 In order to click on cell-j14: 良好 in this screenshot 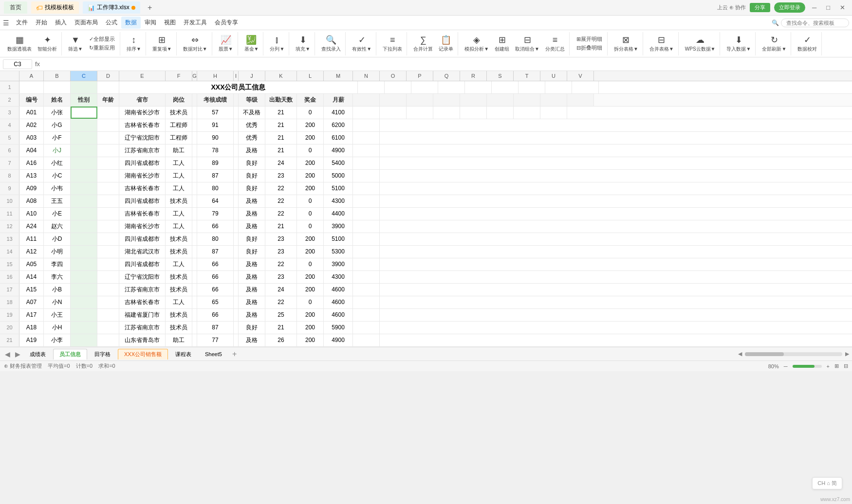, I will do `click(252, 252)`.